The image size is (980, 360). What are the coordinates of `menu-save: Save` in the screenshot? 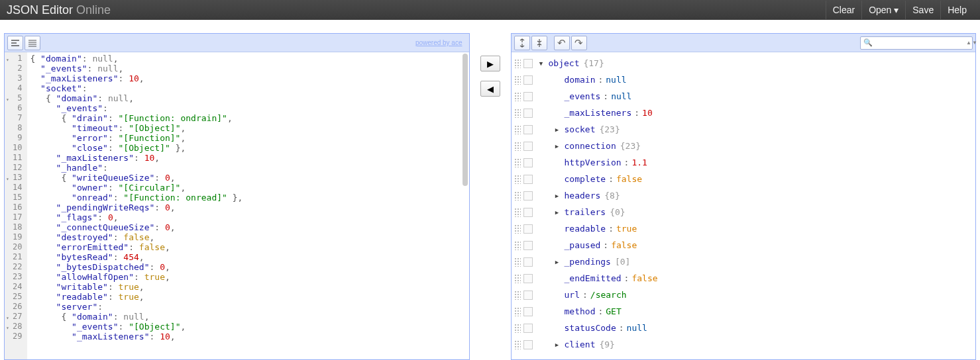 It's located at (922, 10).